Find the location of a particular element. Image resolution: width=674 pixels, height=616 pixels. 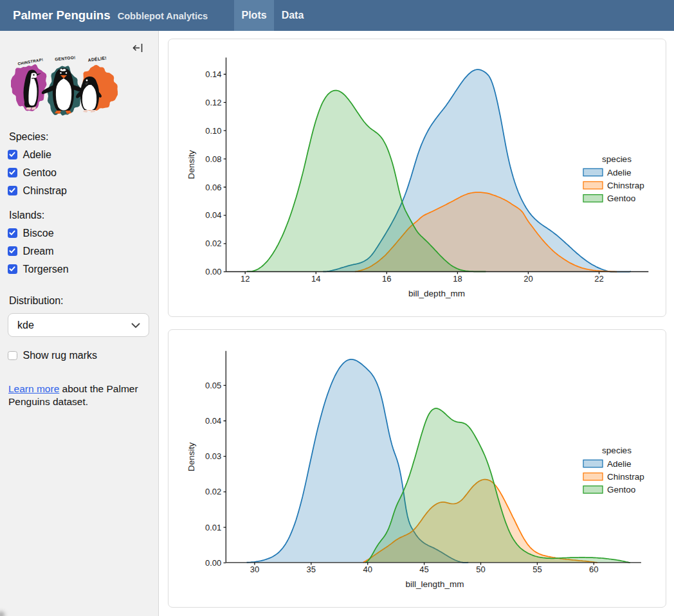

svg-text: GENTOO! is located at coordinates (66, 58).